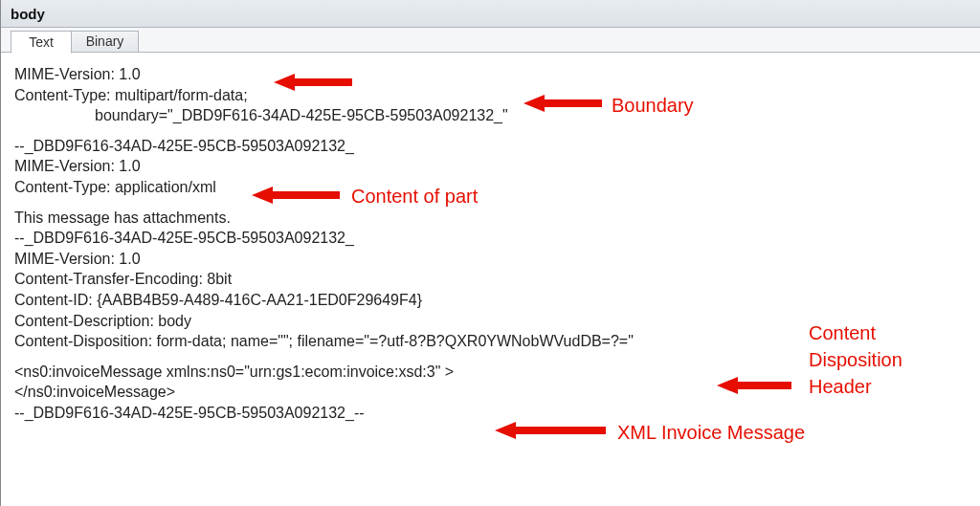 The height and width of the screenshot is (506, 980). I want to click on body-line: Content-Description: body, so click(490, 321).